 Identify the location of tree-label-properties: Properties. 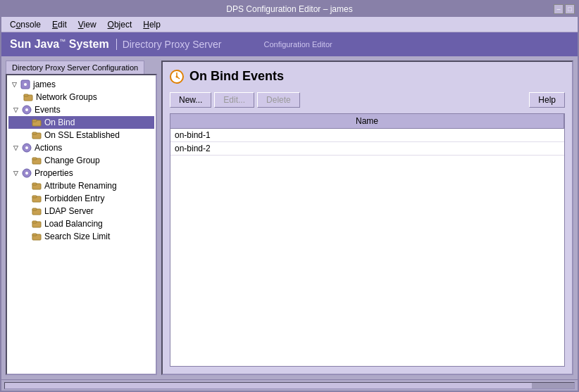
(54, 173).